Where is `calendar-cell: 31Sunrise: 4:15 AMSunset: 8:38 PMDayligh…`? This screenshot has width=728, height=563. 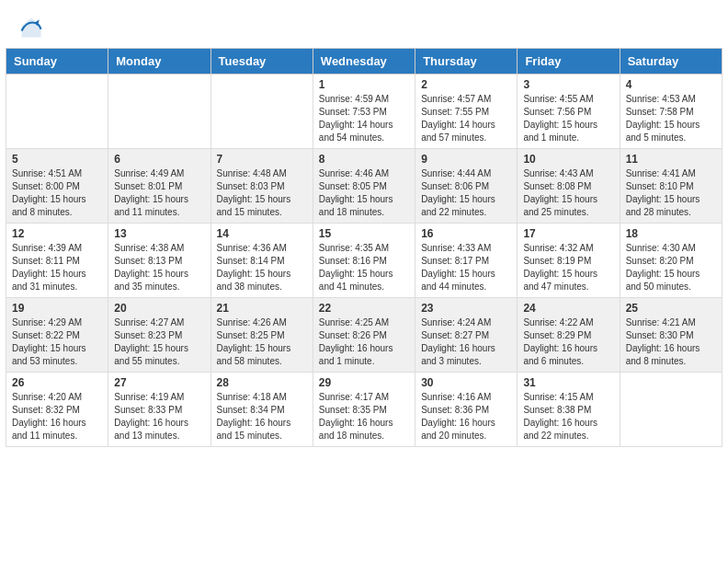
calendar-cell: 31Sunrise: 4:15 AMSunset: 8:38 PMDayligh… is located at coordinates (568, 410).